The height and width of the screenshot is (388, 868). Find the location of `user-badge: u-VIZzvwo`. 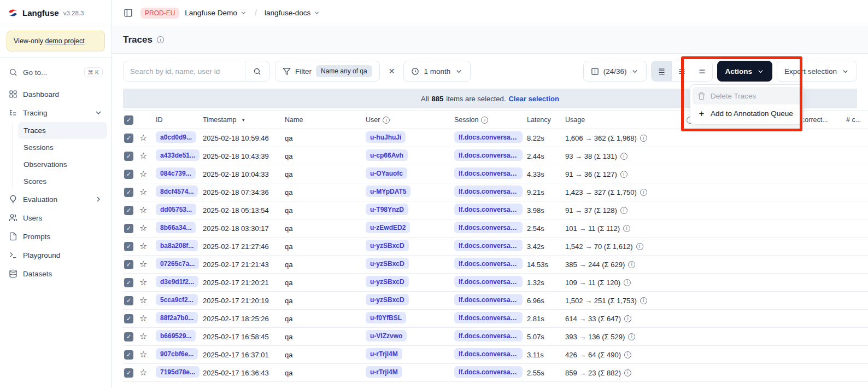

user-badge: u-VIZzvwo is located at coordinates (386, 336).